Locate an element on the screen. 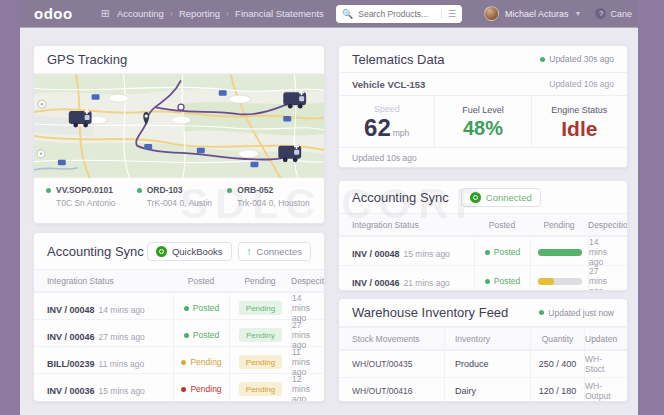  inventory-name: Produce is located at coordinates (472, 364).